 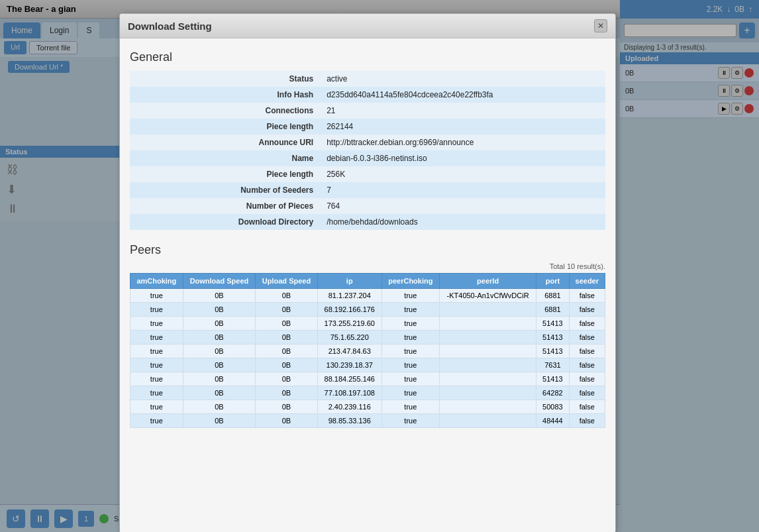 What do you see at coordinates (225, 190) in the screenshot?
I see `field-label: Number of Seeders` at bounding box center [225, 190].